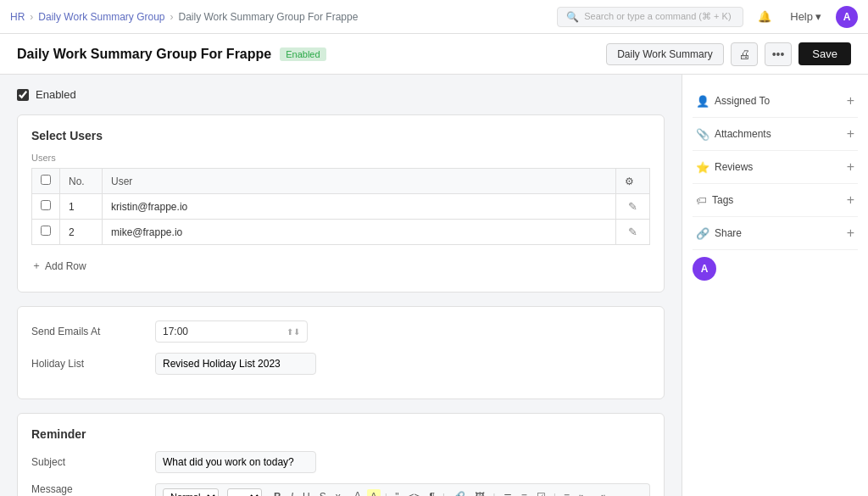 This screenshot has height=496, width=868. Describe the element at coordinates (358, 492) in the screenshot. I see `font-color-button: A` at that location.